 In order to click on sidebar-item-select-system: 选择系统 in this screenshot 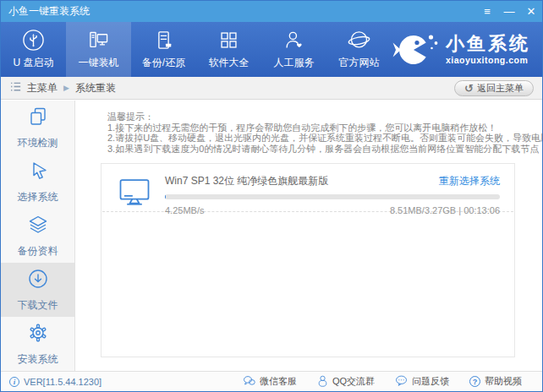, I will do `click(37, 182)`.